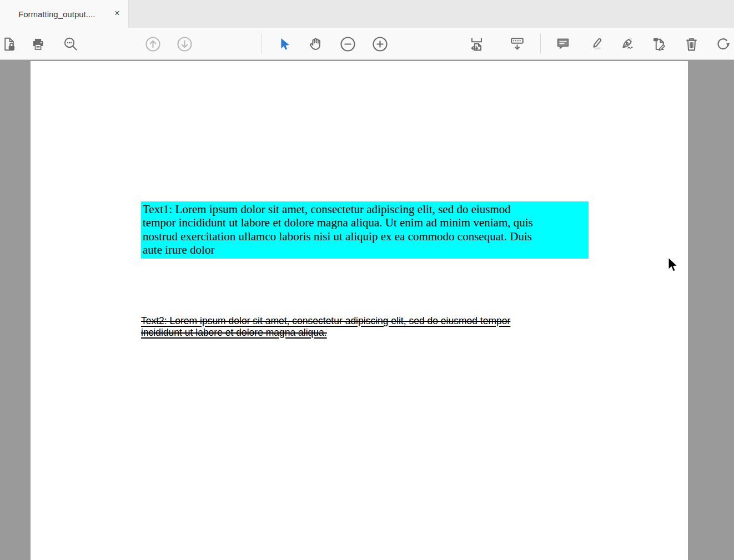 The width and height of the screenshot is (734, 560). Describe the element at coordinates (153, 44) in the screenshot. I see `previous-page-button` at that location.